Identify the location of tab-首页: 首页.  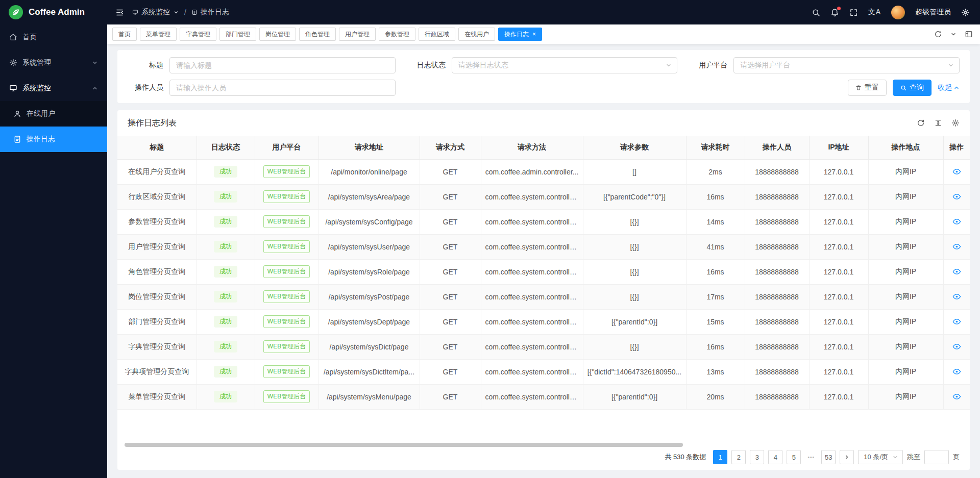
(125, 34).